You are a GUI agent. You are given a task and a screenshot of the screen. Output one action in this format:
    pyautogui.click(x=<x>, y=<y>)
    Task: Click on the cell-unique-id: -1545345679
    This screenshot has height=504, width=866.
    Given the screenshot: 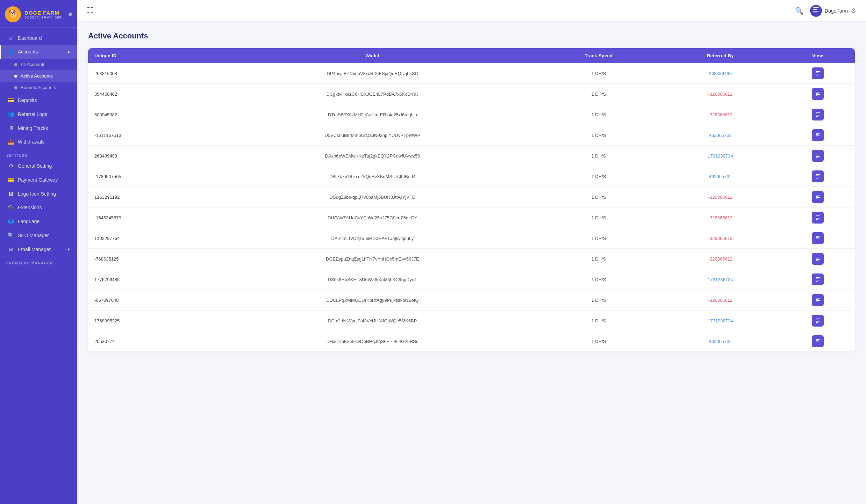 What is the action you would take?
    pyautogui.click(x=148, y=218)
    